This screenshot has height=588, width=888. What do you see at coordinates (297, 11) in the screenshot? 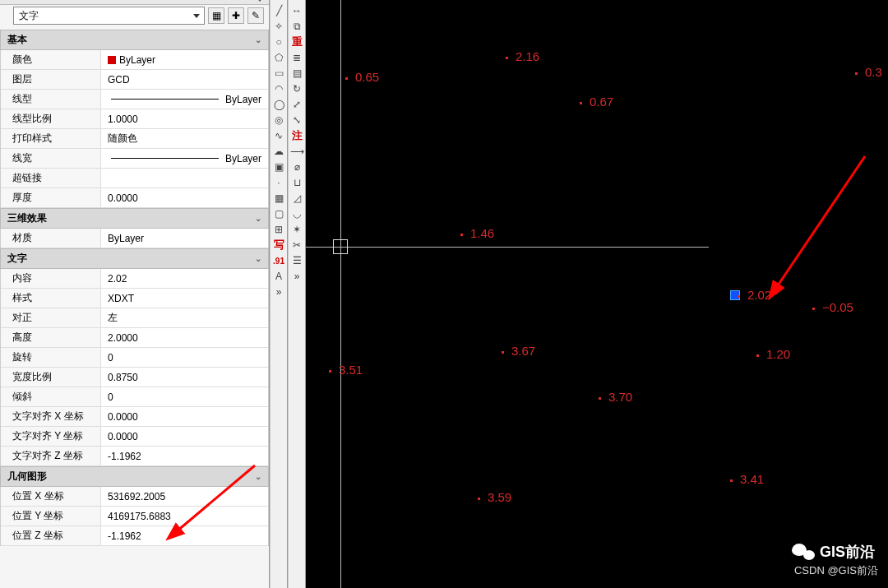
I see `move-icon: ↔` at bounding box center [297, 11].